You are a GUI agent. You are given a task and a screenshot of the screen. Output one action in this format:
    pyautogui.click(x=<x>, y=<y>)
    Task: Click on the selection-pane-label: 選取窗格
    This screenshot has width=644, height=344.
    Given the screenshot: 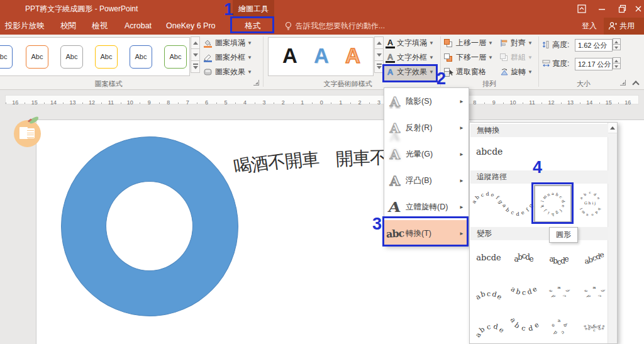 What is the action you would take?
    pyautogui.click(x=471, y=72)
    